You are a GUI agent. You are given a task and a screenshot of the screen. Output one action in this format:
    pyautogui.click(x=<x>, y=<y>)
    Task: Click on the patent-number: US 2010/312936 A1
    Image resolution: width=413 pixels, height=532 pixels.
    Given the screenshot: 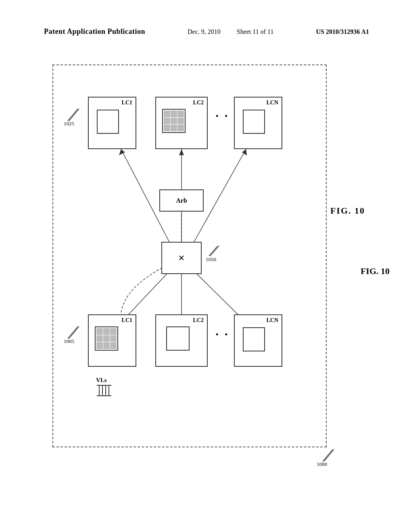 What is the action you would take?
    pyautogui.click(x=342, y=32)
    